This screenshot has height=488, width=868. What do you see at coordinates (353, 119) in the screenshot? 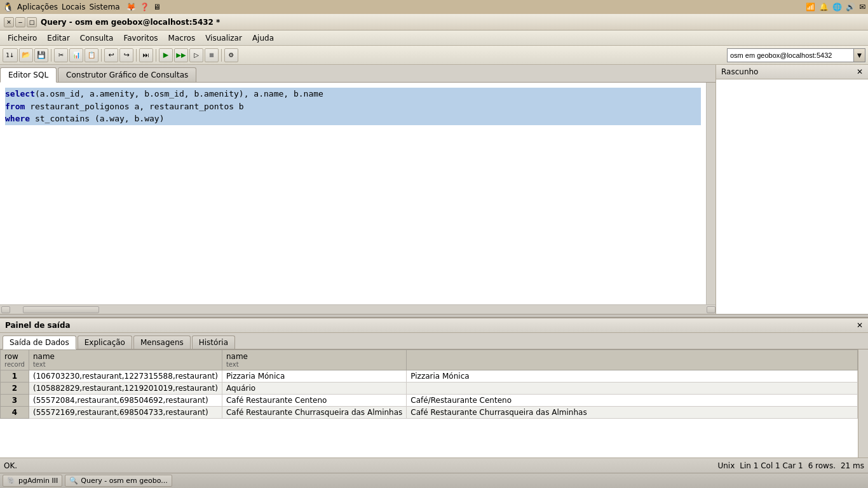
I see `sql-line-3: where st_contains (a.way, b.way)` at bounding box center [353, 119].